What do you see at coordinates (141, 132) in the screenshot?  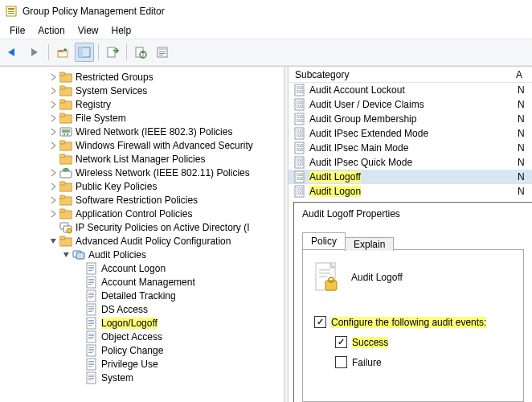 I see `tree-item: Wired Network (IEEE 802.3) Policies` at bounding box center [141, 132].